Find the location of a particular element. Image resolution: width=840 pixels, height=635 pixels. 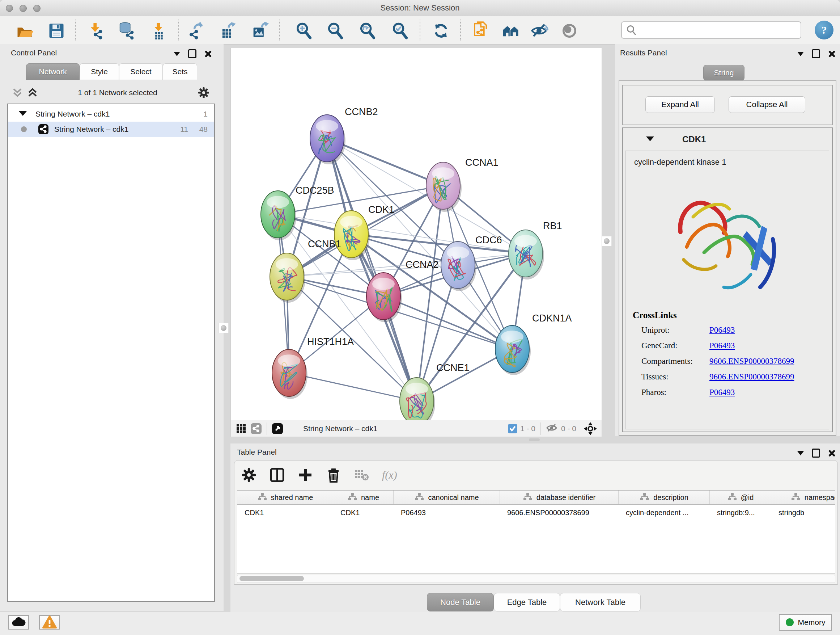

node-CDK1: CDK1 is located at coordinates (364, 232).